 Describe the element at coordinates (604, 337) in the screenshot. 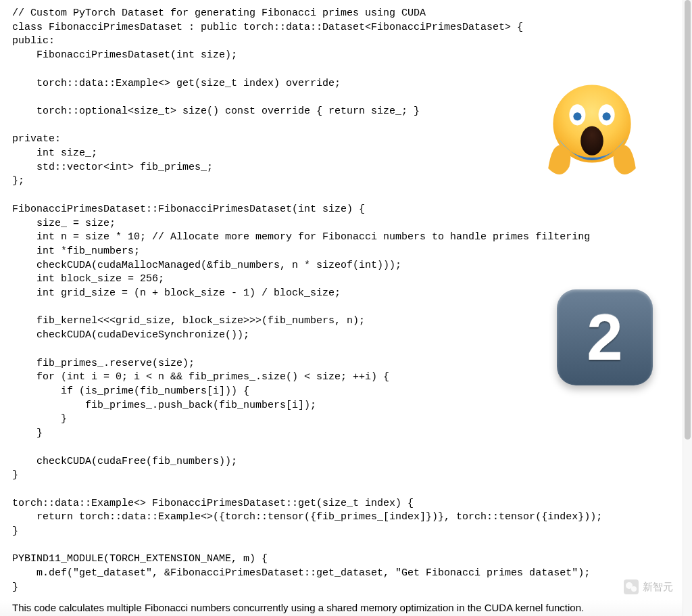

I see `number-two-glyph: 2` at that location.